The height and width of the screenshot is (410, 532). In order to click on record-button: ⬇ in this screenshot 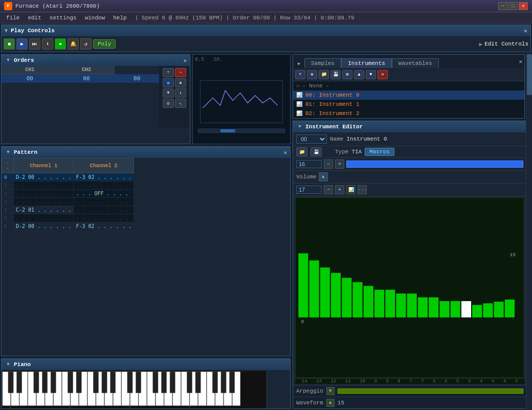, I will do `click(48, 44)`.